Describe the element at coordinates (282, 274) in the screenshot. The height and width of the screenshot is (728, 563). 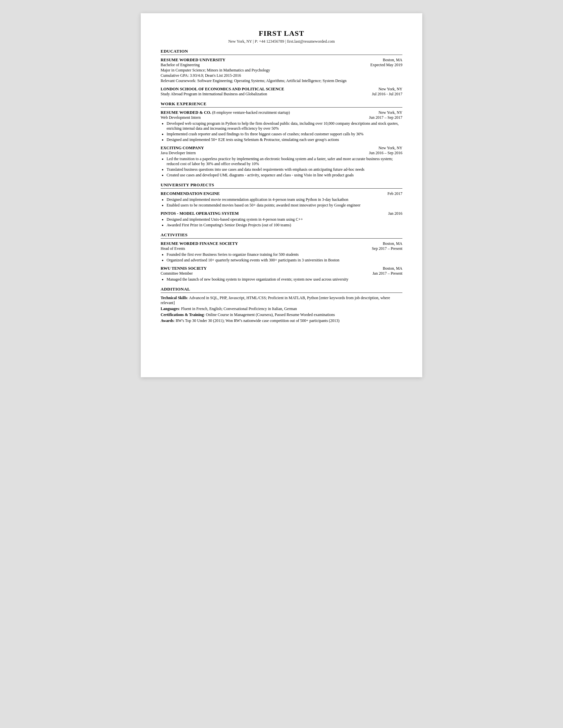
I see `activity-entry-2: RWU TENNIS SOCIETY Boston, MA Committee …` at that location.